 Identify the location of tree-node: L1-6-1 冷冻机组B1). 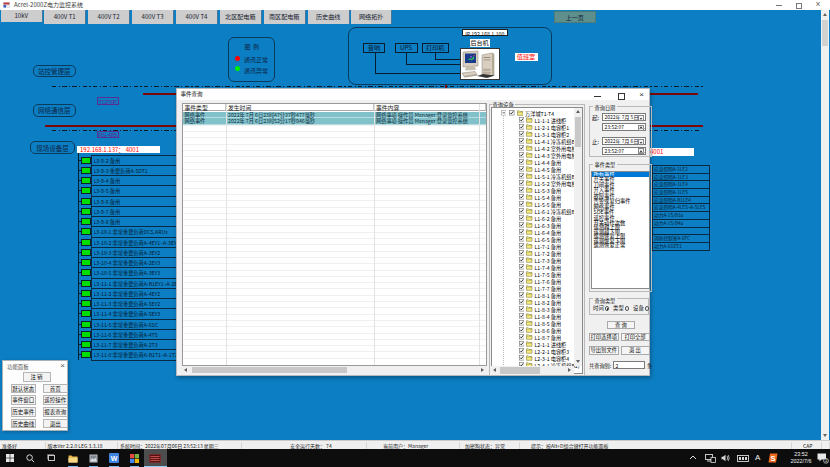
(534, 212).